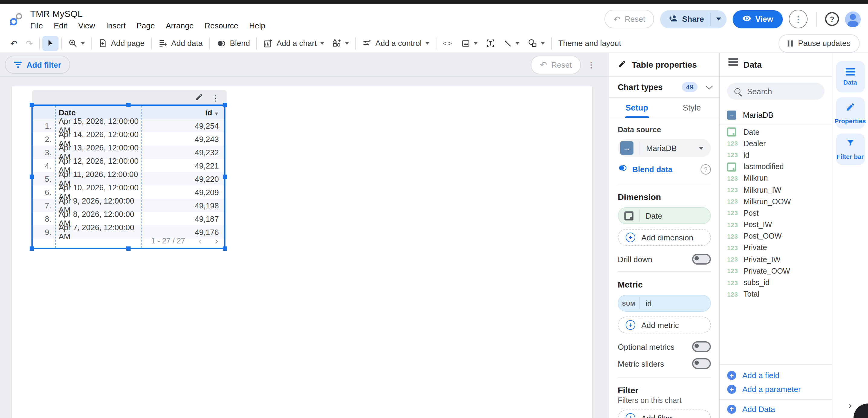  Describe the element at coordinates (637, 108) in the screenshot. I see `tab-setup: Setup` at that location.